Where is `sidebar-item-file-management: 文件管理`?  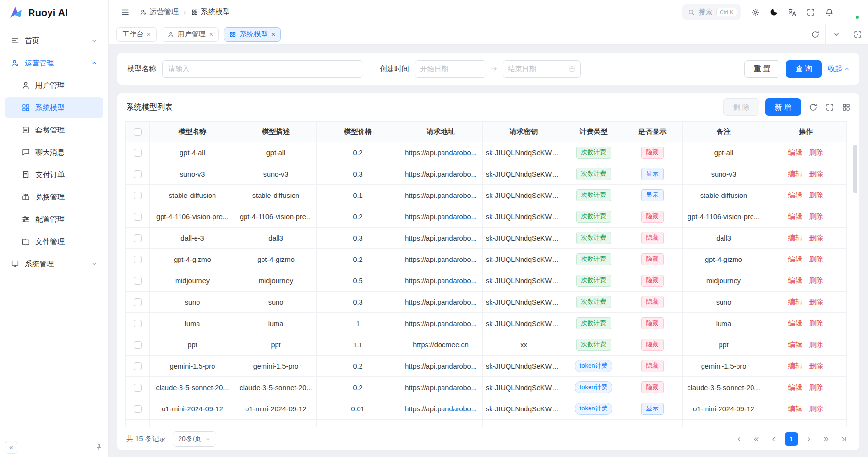 sidebar-item-file-management: 文件管理 is located at coordinates (54, 242).